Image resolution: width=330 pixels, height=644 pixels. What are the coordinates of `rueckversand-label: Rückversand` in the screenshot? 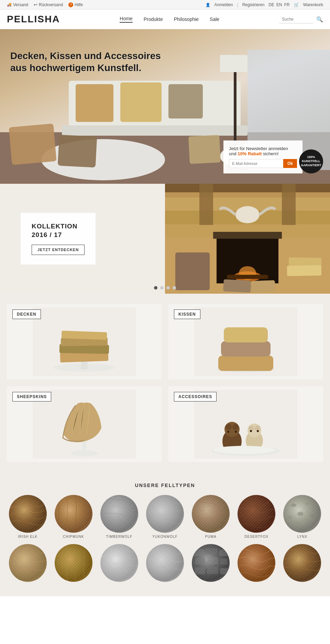 It's located at (51, 5).